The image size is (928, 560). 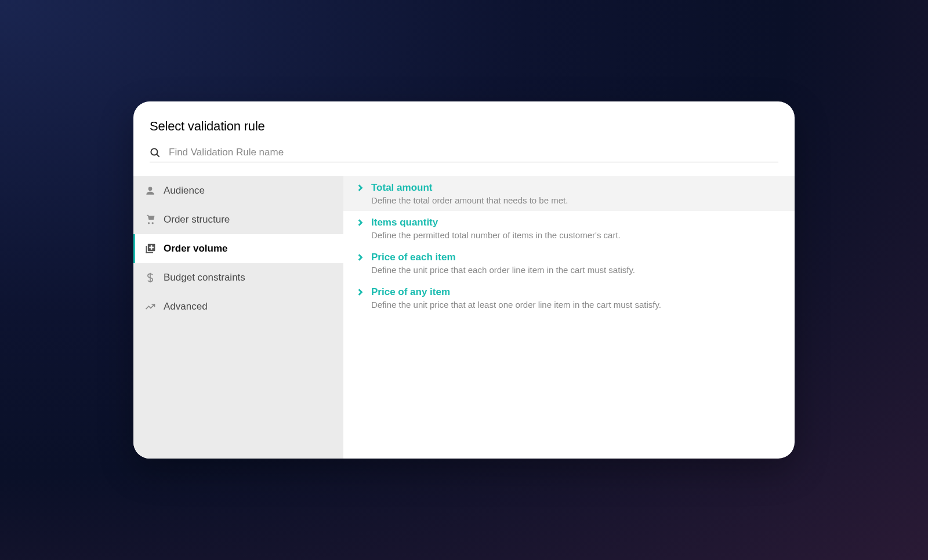 What do you see at coordinates (150, 220) in the screenshot?
I see `cart-icon` at bounding box center [150, 220].